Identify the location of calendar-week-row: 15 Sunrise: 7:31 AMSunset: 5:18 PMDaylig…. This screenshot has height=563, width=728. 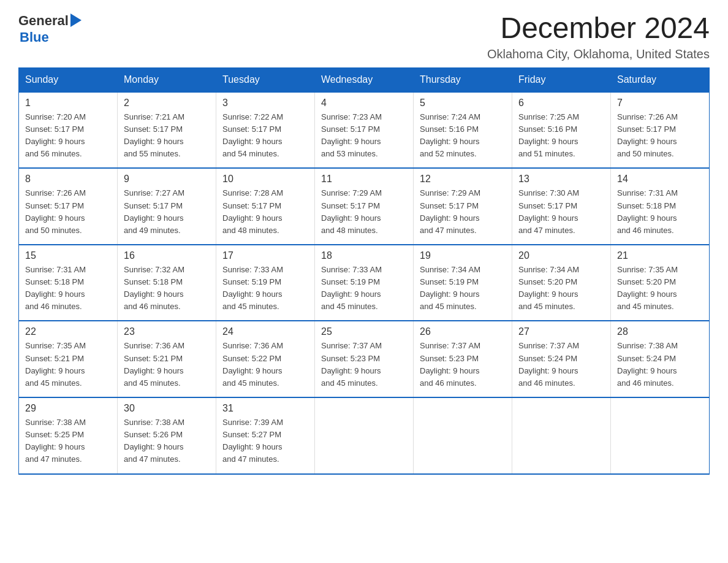
(364, 283).